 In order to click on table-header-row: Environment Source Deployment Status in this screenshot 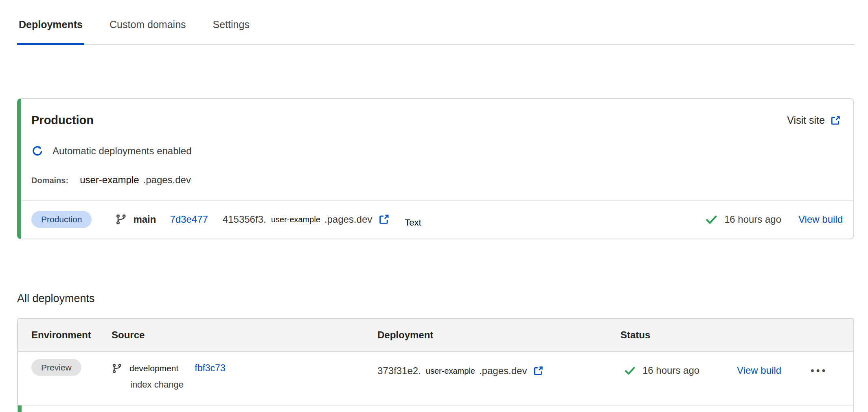, I will do `click(436, 335)`.